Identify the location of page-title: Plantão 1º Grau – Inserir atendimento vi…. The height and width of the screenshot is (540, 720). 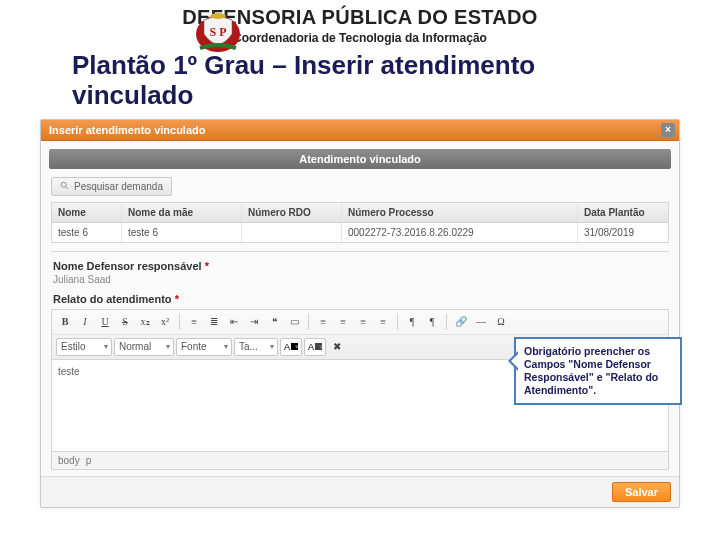
(360, 81).